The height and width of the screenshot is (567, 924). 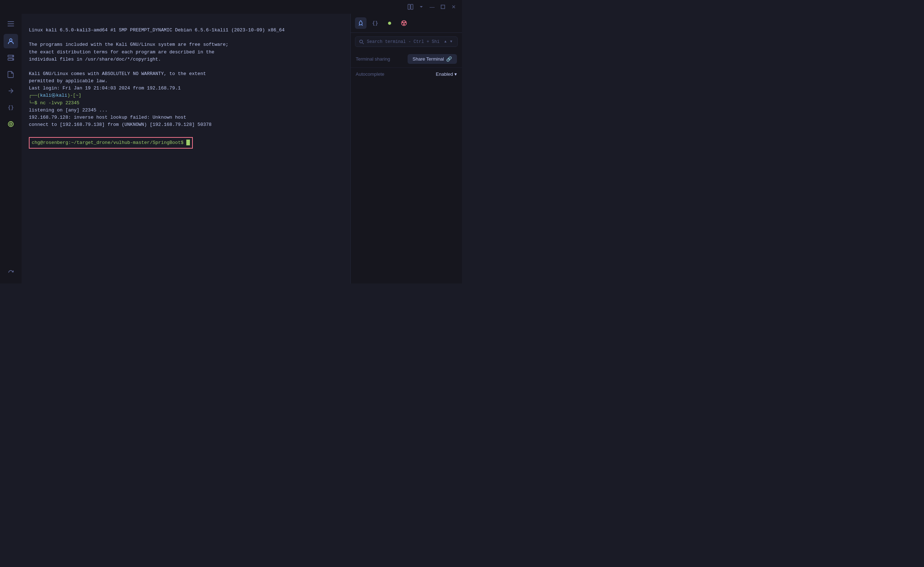 I want to click on minimize-button: —, so click(x=432, y=7).